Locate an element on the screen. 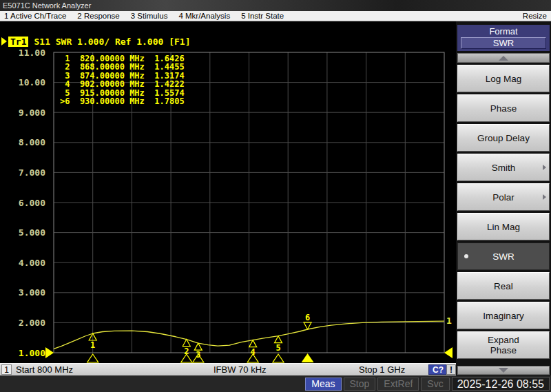  softkey-label: Real is located at coordinates (503, 287).